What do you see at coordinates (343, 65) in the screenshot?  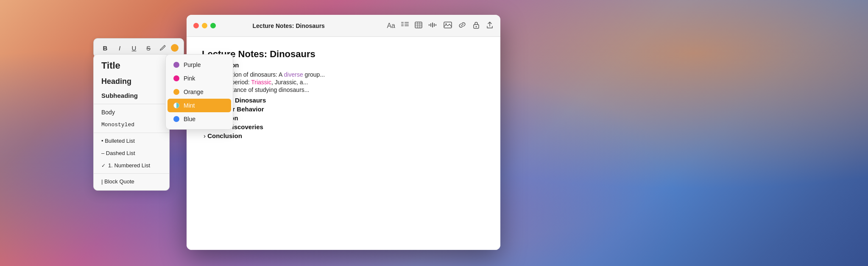 I see `section-introduction: Introduction` at bounding box center [343, 65].